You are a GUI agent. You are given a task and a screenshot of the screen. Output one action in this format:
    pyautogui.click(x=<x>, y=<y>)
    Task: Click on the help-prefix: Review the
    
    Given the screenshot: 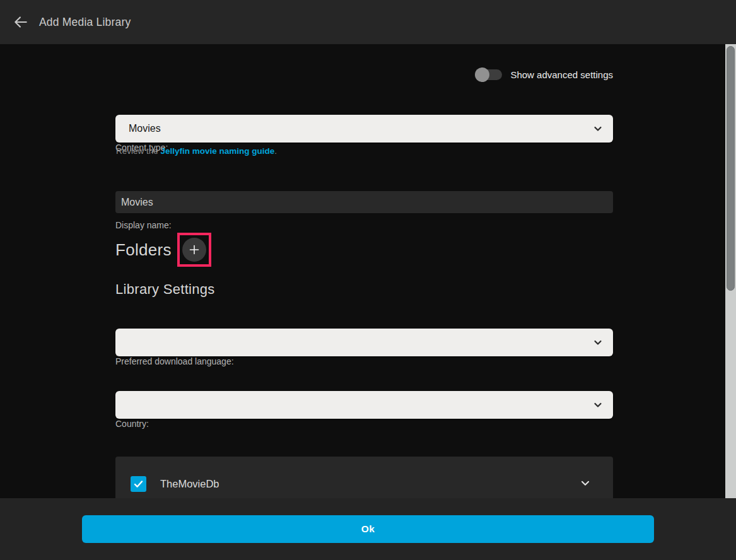 What is the action you would take?
    pyautogui.click(x=139, y=151)
    